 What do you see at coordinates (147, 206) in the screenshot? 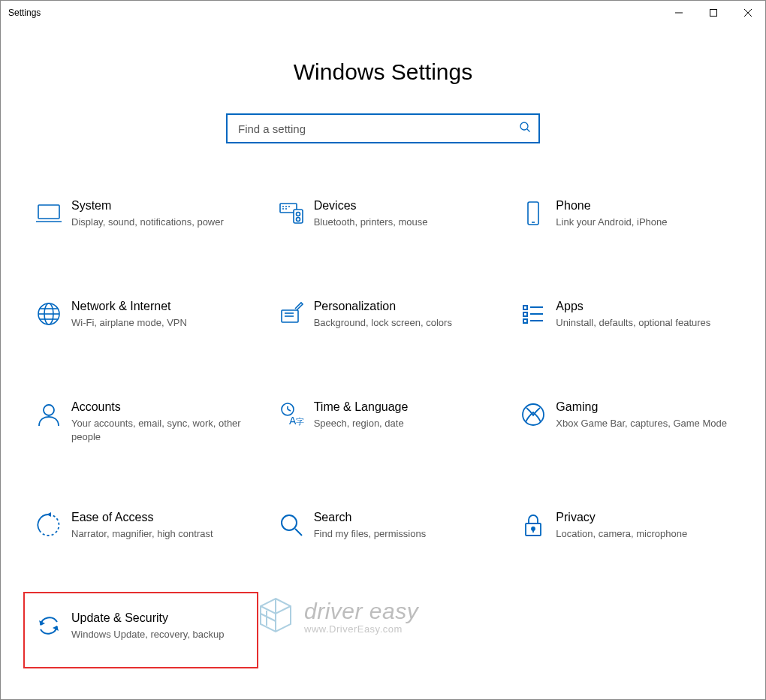
I see `tile-title: System` at bounding box center [147, 206].